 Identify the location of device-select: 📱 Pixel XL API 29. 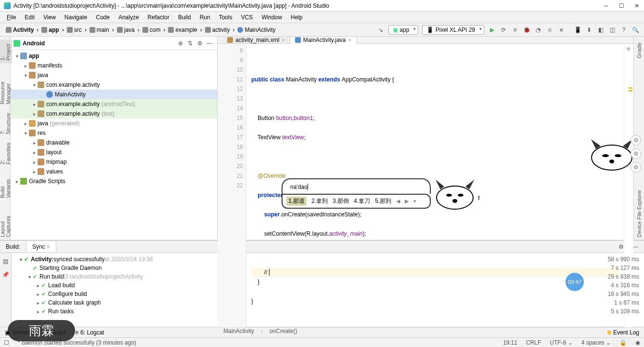
(453, 30).